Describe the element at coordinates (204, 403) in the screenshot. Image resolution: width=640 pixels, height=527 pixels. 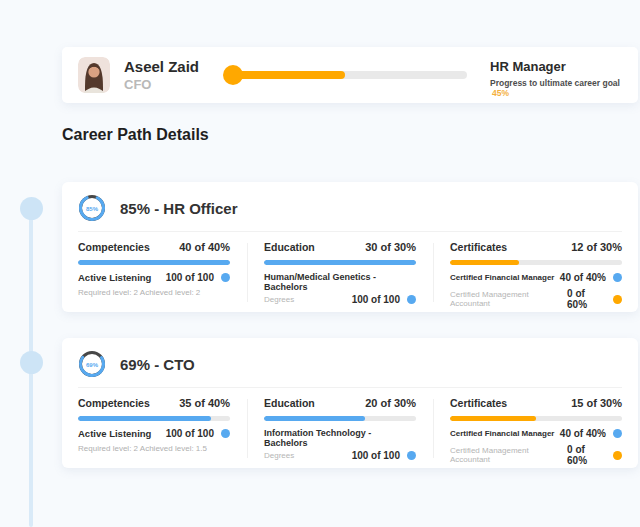
I see `column-score: 35 of 40%` at that location.